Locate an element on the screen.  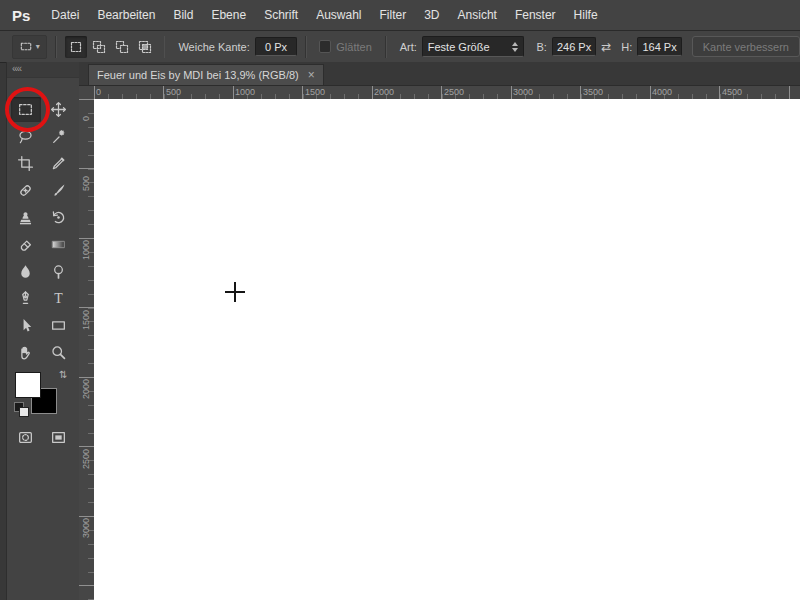
tool-rectangle-shape is located at coordinates (59, 326).